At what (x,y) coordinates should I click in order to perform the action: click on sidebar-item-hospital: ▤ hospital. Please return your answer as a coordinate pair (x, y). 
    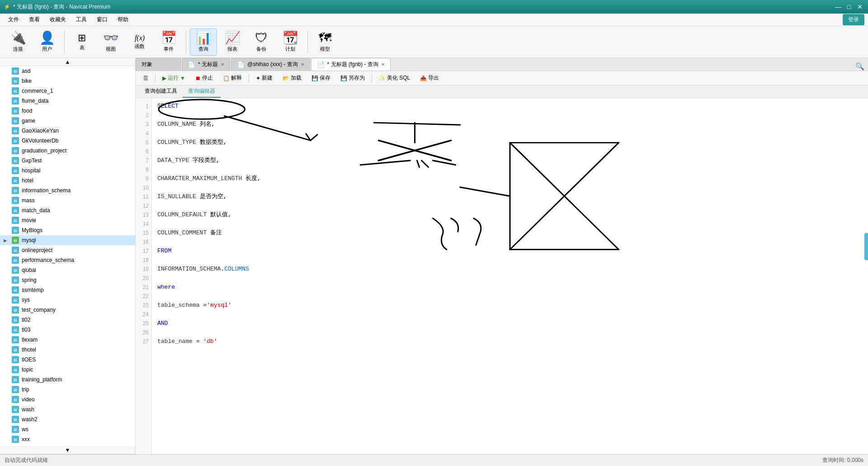
    Looking at the image, I should click on (68, 171).